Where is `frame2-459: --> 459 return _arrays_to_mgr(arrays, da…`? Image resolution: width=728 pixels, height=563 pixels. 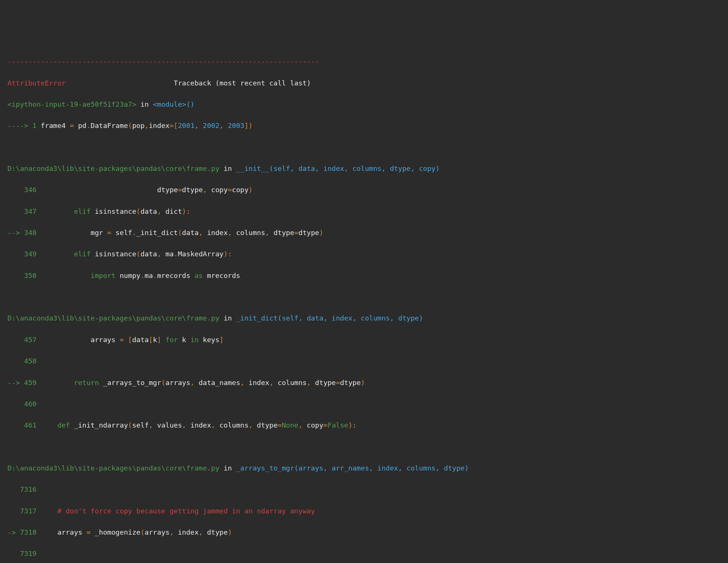
frame2-459: --> 459 return _arrays_to_mgr(arrays, da… is located at coordinates (364, 383).